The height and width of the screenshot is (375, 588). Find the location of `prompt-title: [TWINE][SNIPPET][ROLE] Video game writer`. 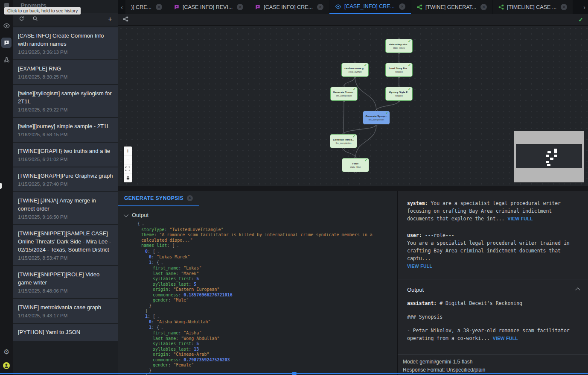

prompt-title: [TWINE][SNIPPET][ROLE] Video game writer is located at coordinates (66, 278).